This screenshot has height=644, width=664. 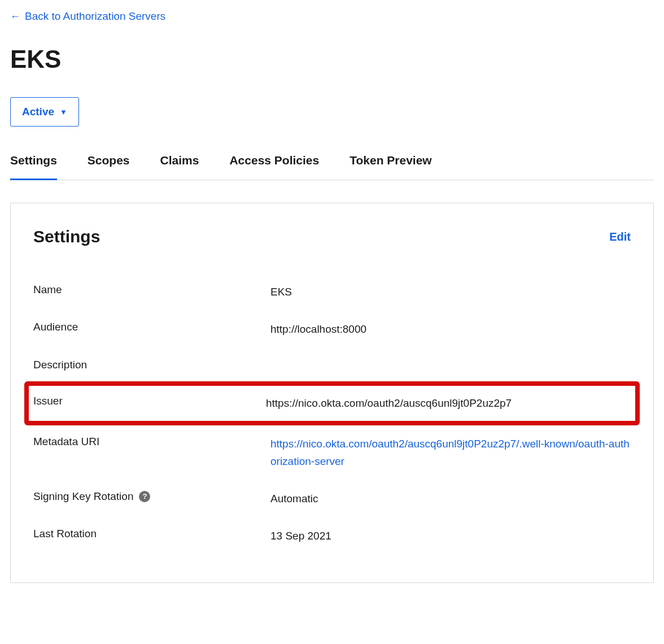 What do you see at coordinates (45, 112) in the screenshot?
I see `status-dropdown: Active ▼` at bounding box center [45, 112].